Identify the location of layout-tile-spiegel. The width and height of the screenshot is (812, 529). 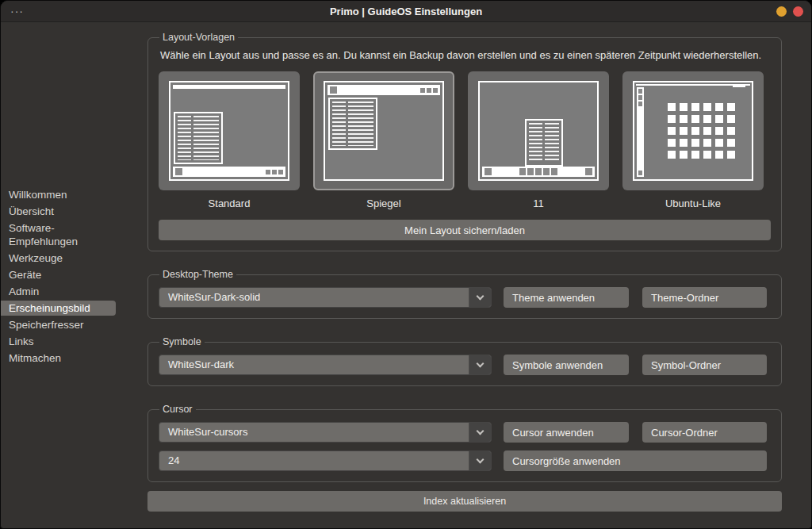
(384, 131).